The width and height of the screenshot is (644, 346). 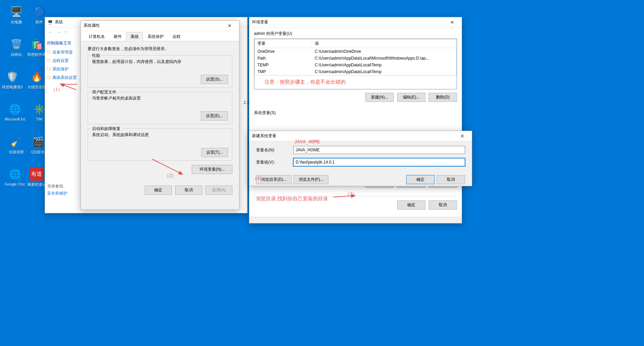 What do you see at coordinates (384, 44) in the screenshot?
I see `col-val: 值` at bounding box center [384, 44].